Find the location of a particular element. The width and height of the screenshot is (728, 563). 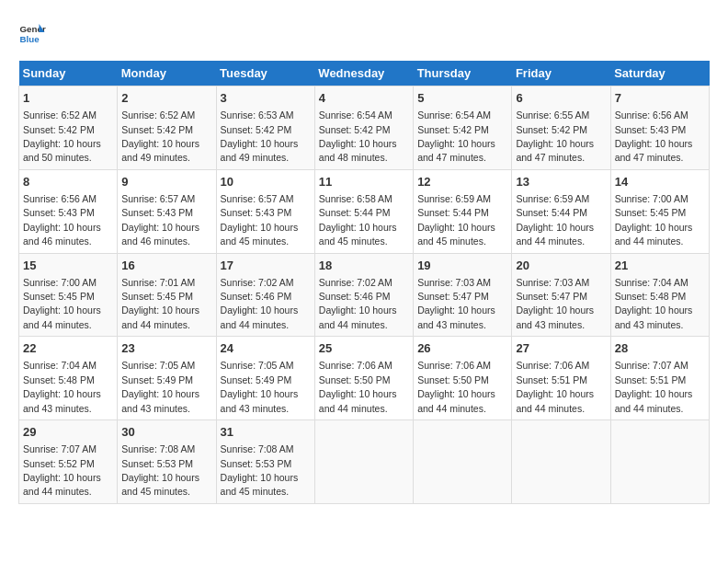

col-header-thursday: Thursday is located at coordinates (463, 74).